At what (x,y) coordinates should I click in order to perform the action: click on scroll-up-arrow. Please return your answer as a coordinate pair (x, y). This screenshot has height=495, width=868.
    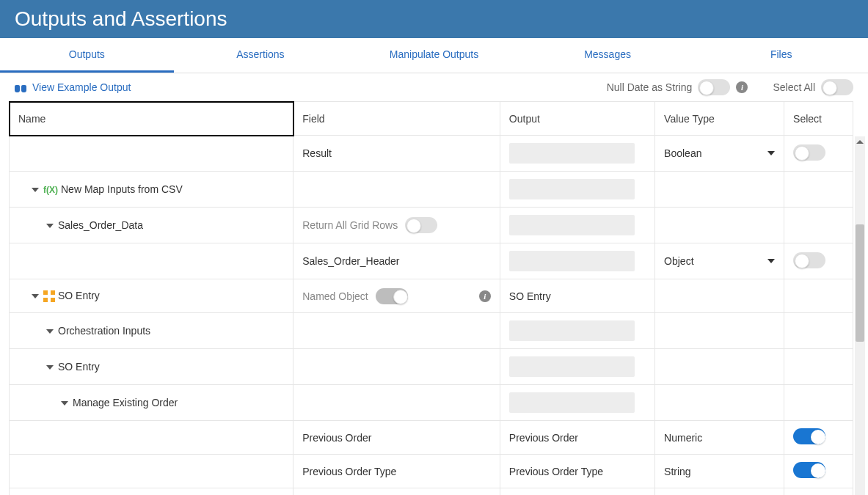
    Looking at the image, I should click on (860, 142).